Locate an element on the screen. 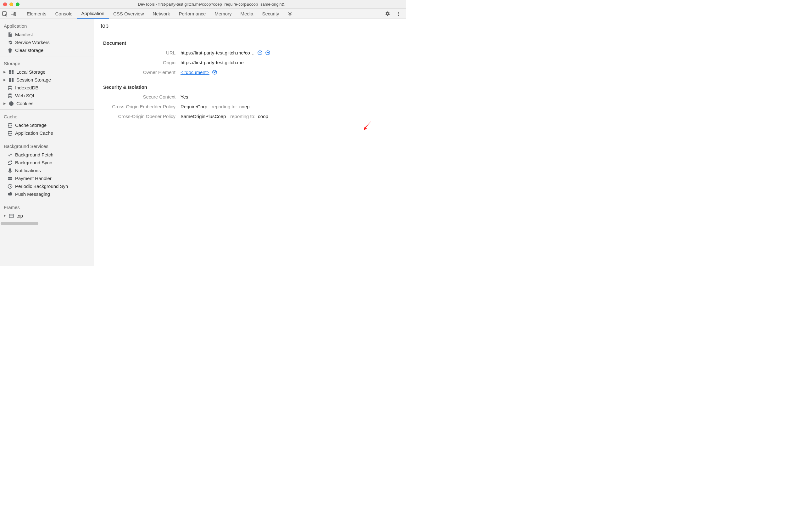  tab-css-overview: CSS Overview is located at coordinates (129, 14).